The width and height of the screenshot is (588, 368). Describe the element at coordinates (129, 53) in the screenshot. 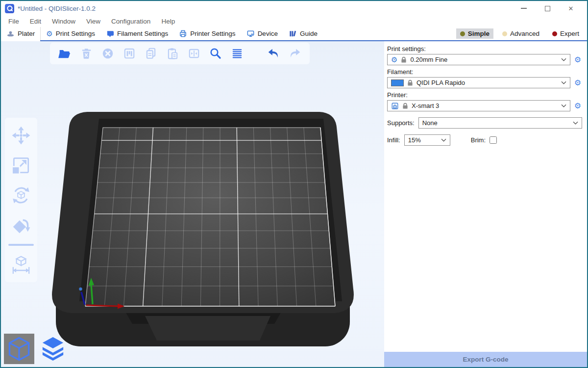

I see `arrange-button` at that location.